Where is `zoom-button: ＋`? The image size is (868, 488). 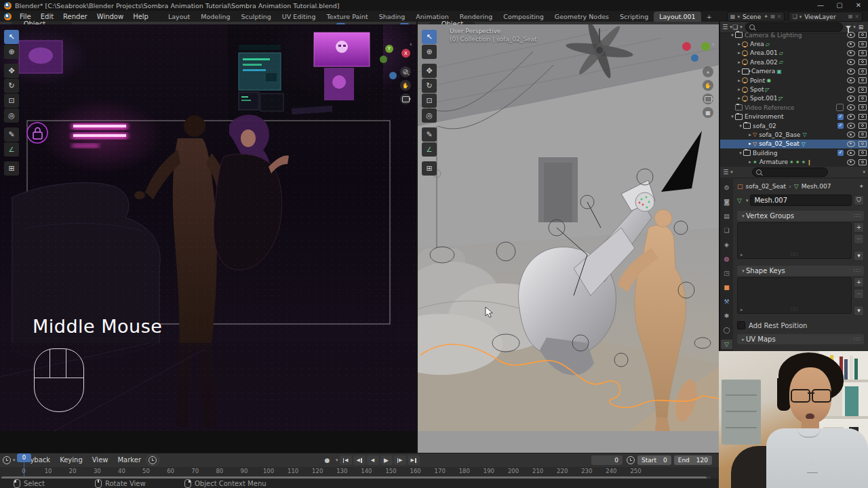
zoom-button: ＋ is located at coordinates (708, 72).